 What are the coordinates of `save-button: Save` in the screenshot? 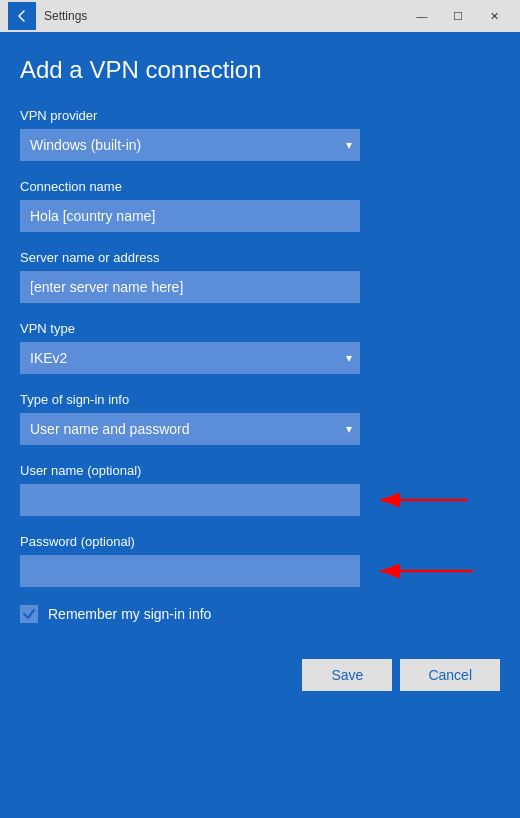 It's located at (347, 675).